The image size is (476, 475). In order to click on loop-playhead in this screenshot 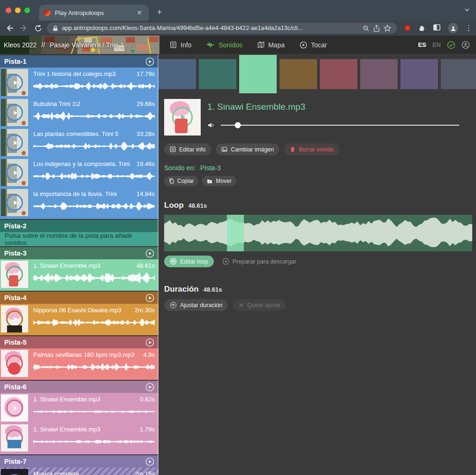, I will do `click(235, 233)`.